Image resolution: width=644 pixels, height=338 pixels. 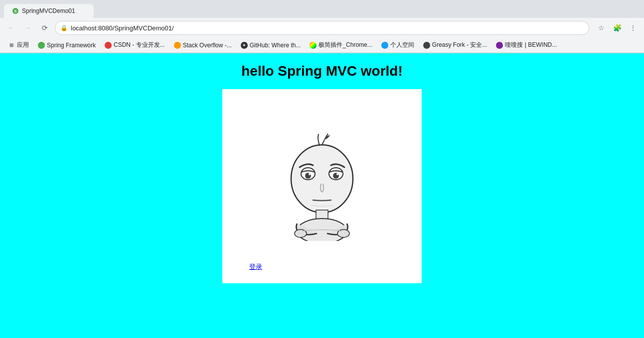 What do you see at coordinates (398, 45) in the screenshot?
I see `bookmark-personal: 🌐 个人空间` at bounding box center [398, 45].